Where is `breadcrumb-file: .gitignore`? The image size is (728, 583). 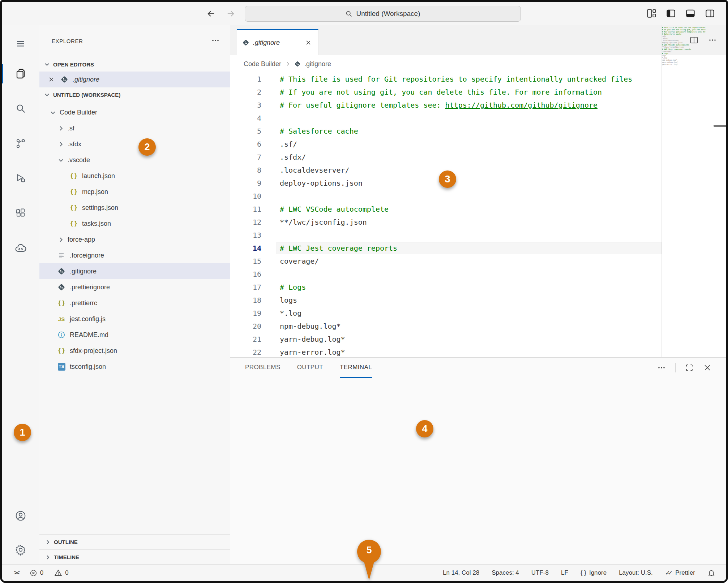
breadcrumb-file: .gitignore is located at coordinates (318, 64).